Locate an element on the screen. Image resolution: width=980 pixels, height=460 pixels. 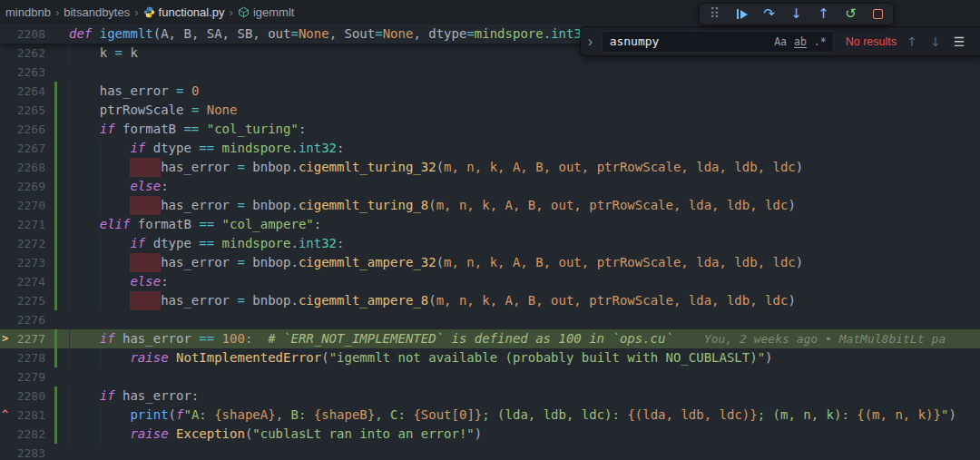
gutter-marker: > is located at coordinates (5, 339).